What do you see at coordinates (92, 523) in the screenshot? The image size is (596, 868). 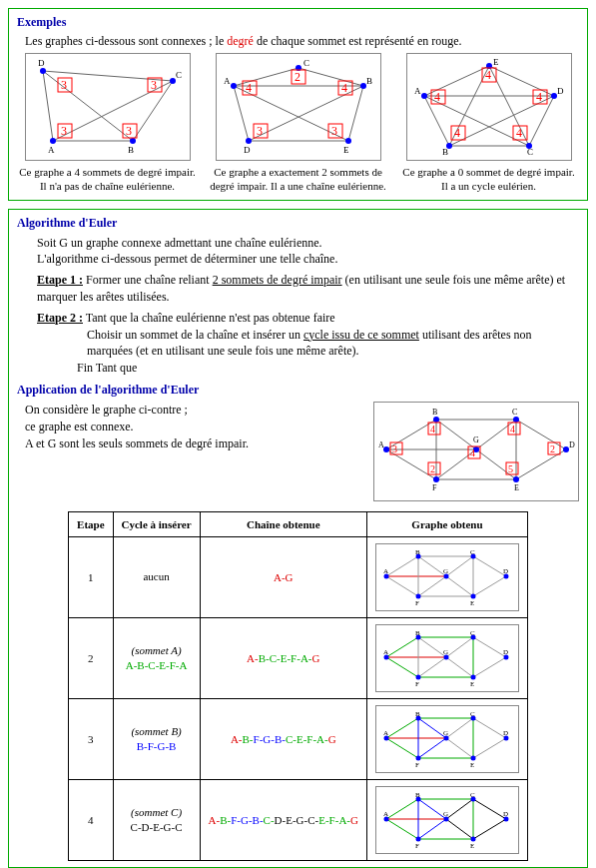 I see `th-etape: Etape` at bounding box center [92, 523].